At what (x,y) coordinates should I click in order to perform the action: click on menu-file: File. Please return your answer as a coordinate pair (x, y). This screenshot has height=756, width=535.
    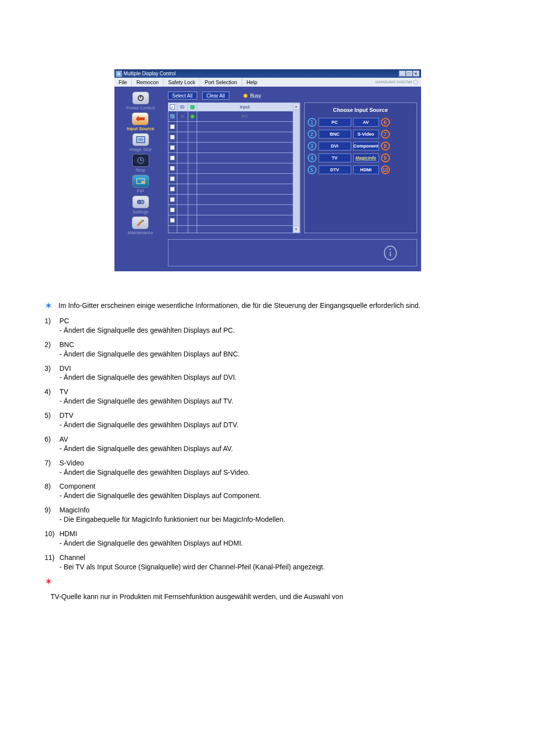
    Looking at the image, I should click on (123, 82).